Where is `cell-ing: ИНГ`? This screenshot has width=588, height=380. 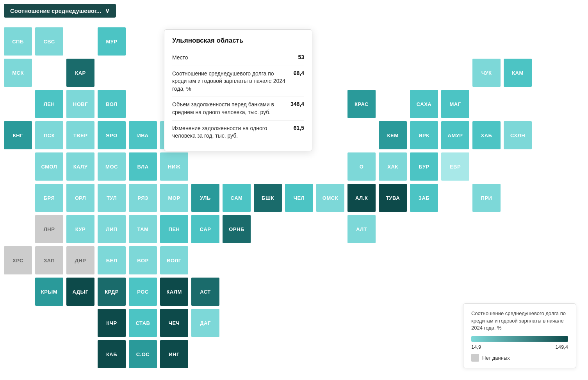 cell-ing: ИНГ is located at coordinates (174, 354).